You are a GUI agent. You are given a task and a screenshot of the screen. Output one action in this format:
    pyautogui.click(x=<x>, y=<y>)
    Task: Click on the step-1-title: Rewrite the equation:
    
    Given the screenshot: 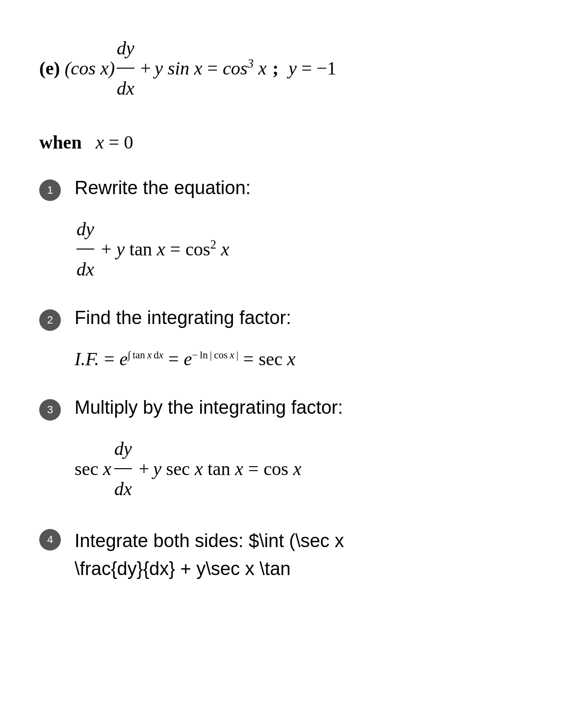 What is the action you would take?
    pyautogui.click(x=304, y=188)
    